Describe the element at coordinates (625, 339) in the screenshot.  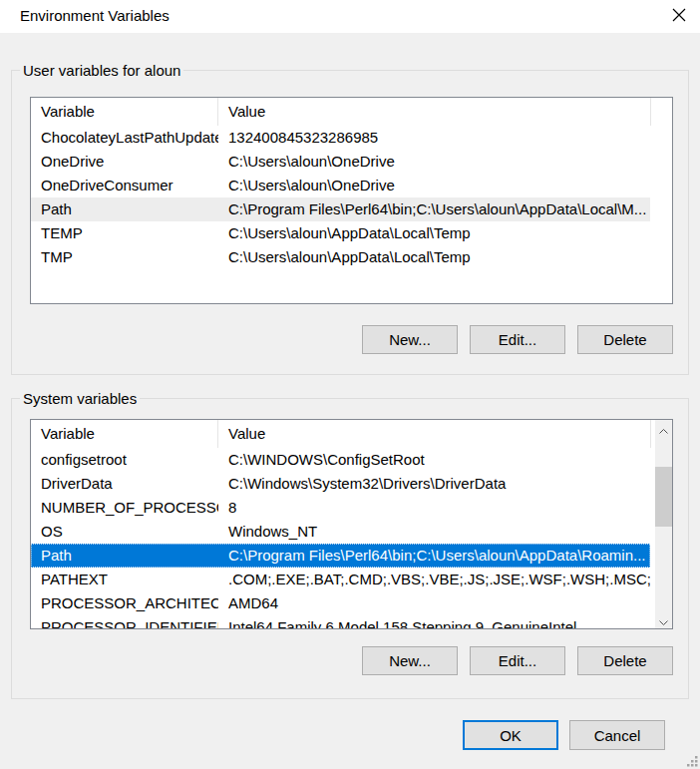
I see `user-delete-button: Delete` at that location.